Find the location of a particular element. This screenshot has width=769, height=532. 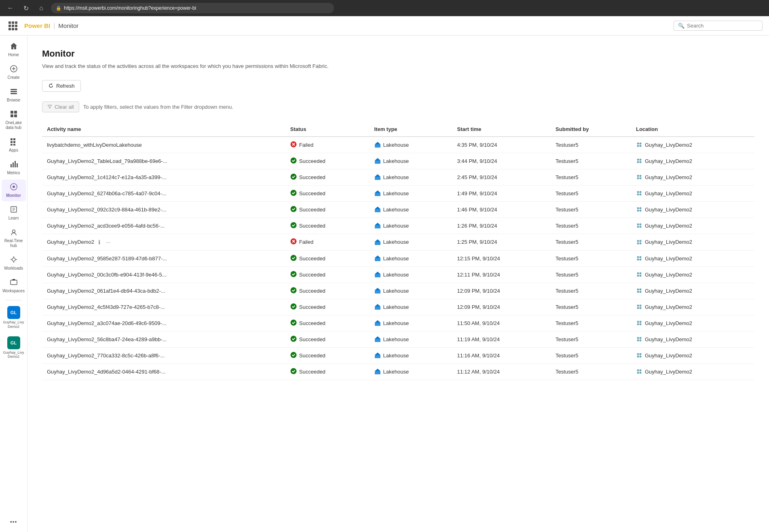

more-actions-icon: ··· is located at coordinates (108, 242).